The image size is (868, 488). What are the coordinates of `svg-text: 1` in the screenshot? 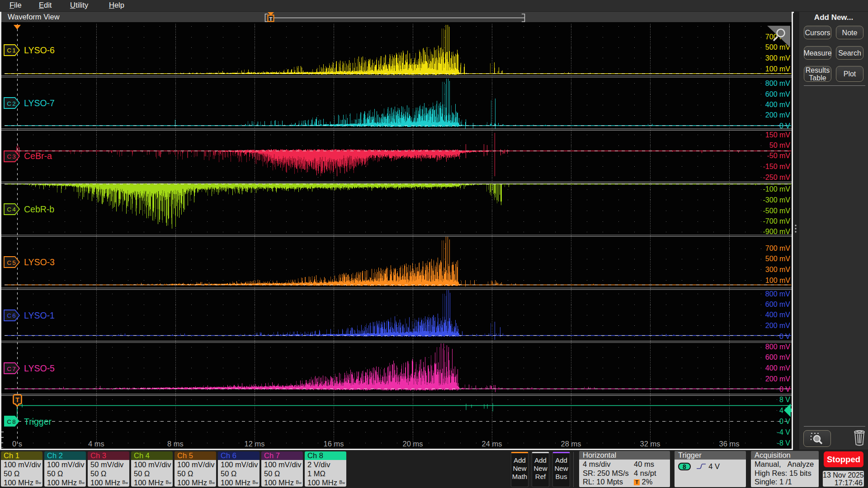 It's located at (14, 51).